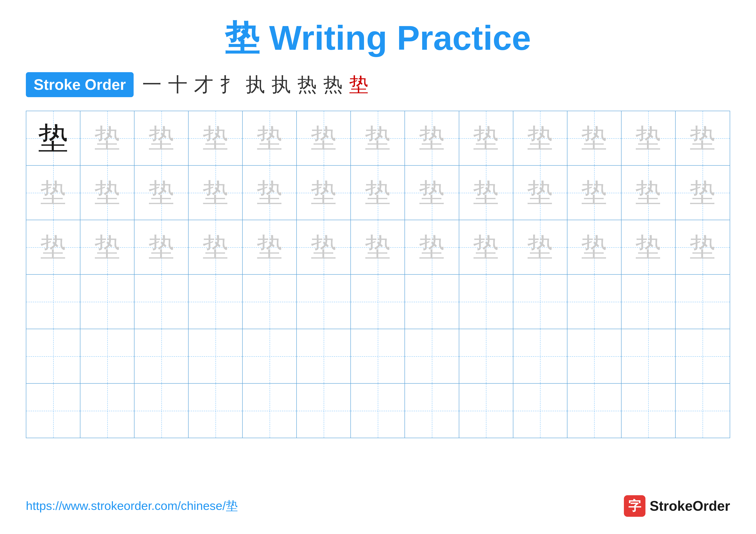 Image resolution: width=756 pixels, height=534 pixels. What do you see at coordinates (486, 138) in the screenshot?
I see `grid-cell-1-9: 垫` at bounding box center [486, 138].